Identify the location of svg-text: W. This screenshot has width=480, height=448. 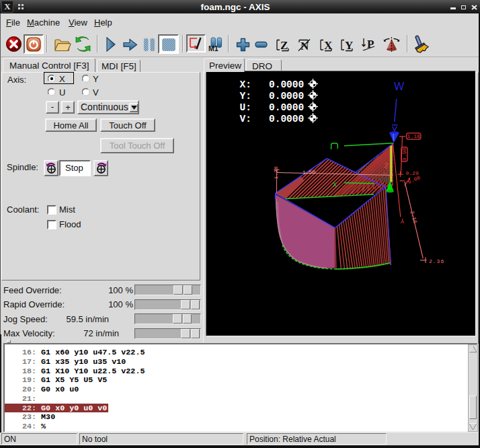
(399, 86).